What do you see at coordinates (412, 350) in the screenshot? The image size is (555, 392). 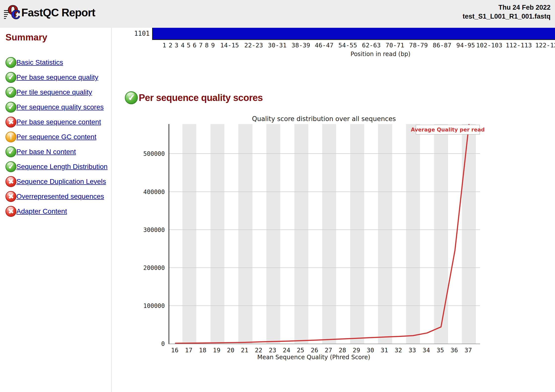 I see `x-tick-label: 33` at bounding box center [412, 350].